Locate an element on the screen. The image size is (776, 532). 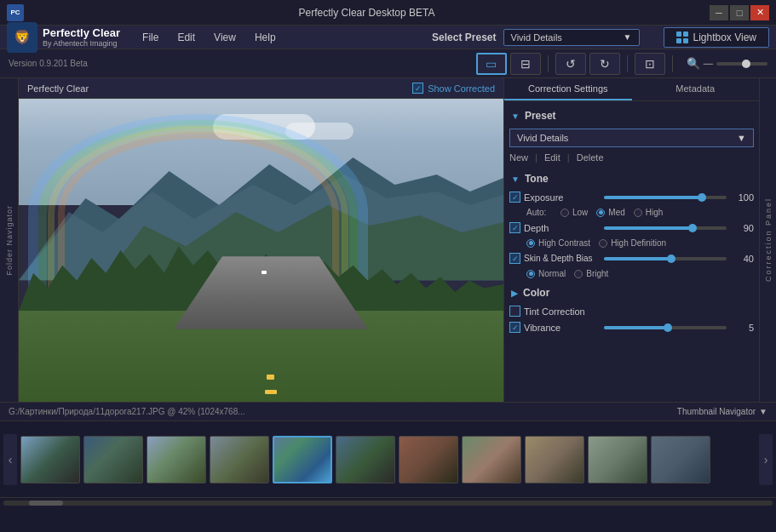
depth-value: 90 is located at coordinates (742, 228).